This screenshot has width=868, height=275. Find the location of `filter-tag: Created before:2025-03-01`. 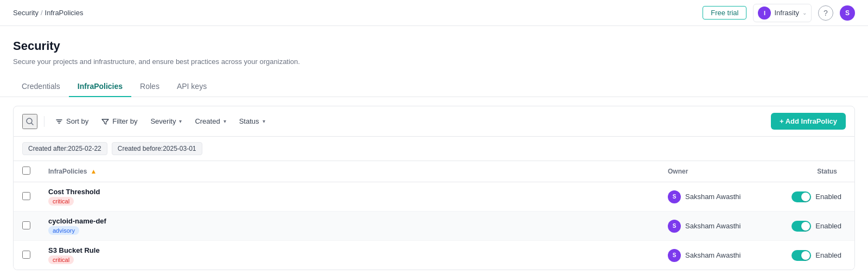

filter-tag: Created before:2025-03-01 is located at coordinates (157, 149).